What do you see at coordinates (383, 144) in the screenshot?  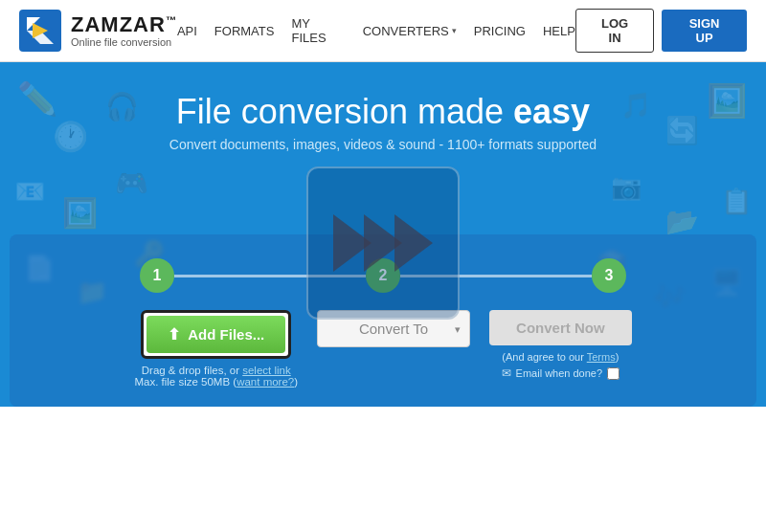 I see `hero-subtitle: Convert documents, images, videos & soun…` at bounding box center [383, 144].